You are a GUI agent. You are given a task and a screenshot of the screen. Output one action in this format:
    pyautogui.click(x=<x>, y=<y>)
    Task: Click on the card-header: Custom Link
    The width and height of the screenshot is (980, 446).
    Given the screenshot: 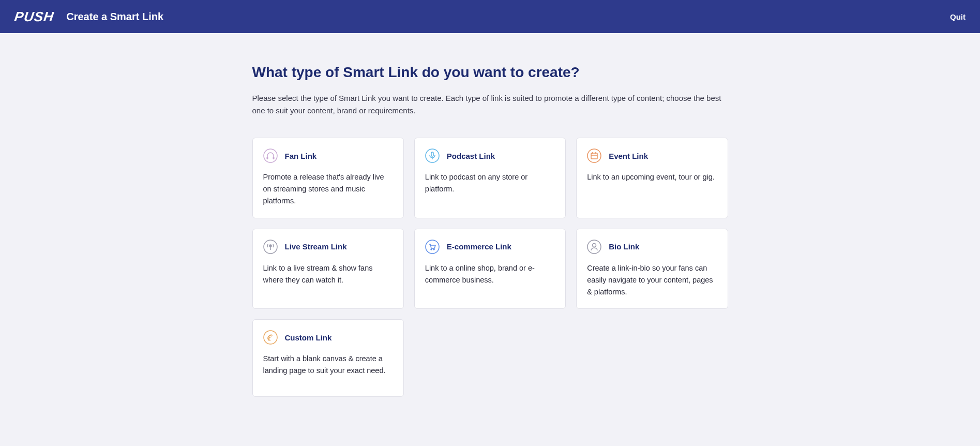 What is the action you would take?
    pyautogui.click(x=328, y=337)
    